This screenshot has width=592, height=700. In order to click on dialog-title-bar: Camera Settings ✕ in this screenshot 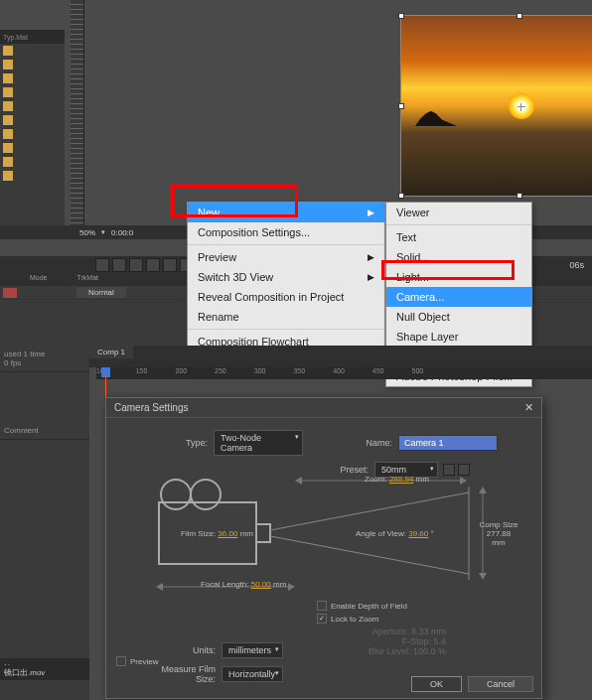, I will do `click(324, 408)`.